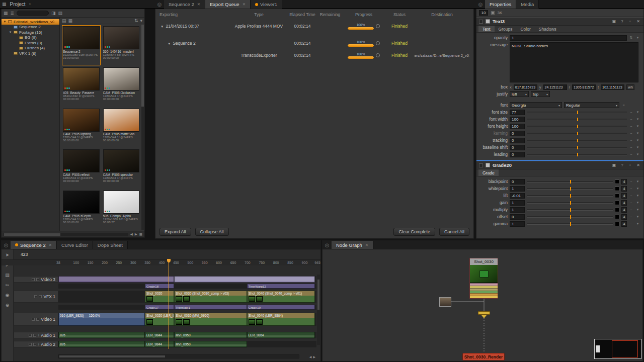 The image size is (644, 362). What do you see at coordinates (584, 87) in the screenshot?
I see `box-value-input: 1305.811572` at bounding box center [584, 87].